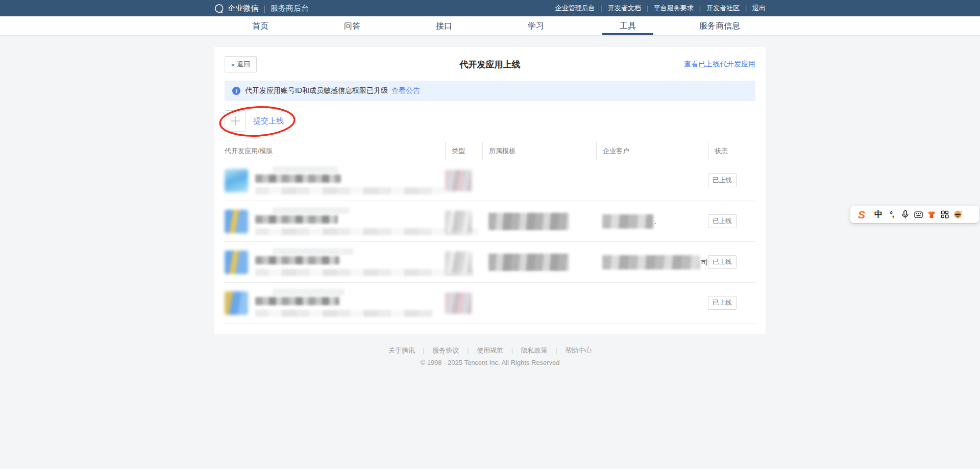 Image resolution: width=980 pixels, height=469 pixels. Describe the element at coordinates (406, 91) in the screenshot. I see `view-announcement-link: 查看公告` at that location.